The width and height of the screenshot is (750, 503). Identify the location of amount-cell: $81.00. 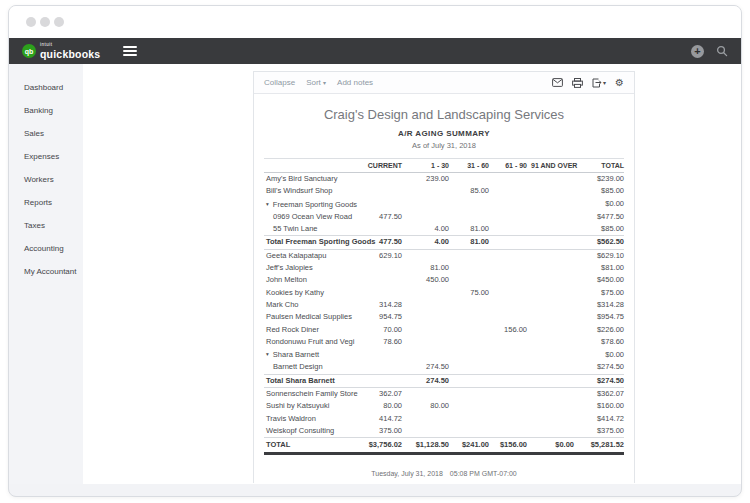
(599, 268).